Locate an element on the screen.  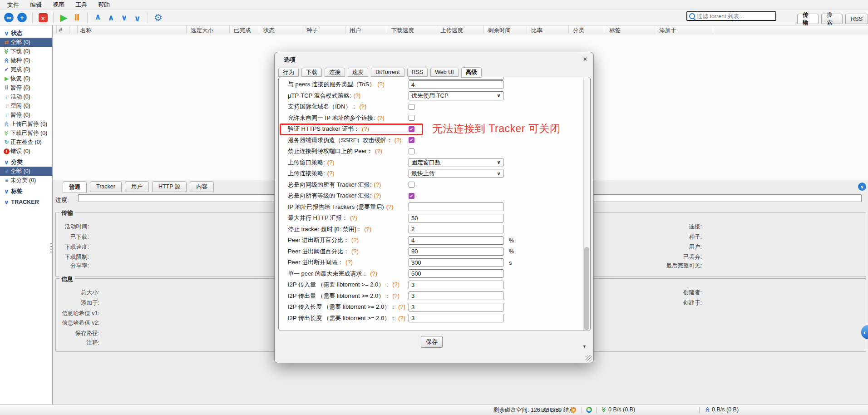
add-torrent-button: + is located at coordinates (22, 17).